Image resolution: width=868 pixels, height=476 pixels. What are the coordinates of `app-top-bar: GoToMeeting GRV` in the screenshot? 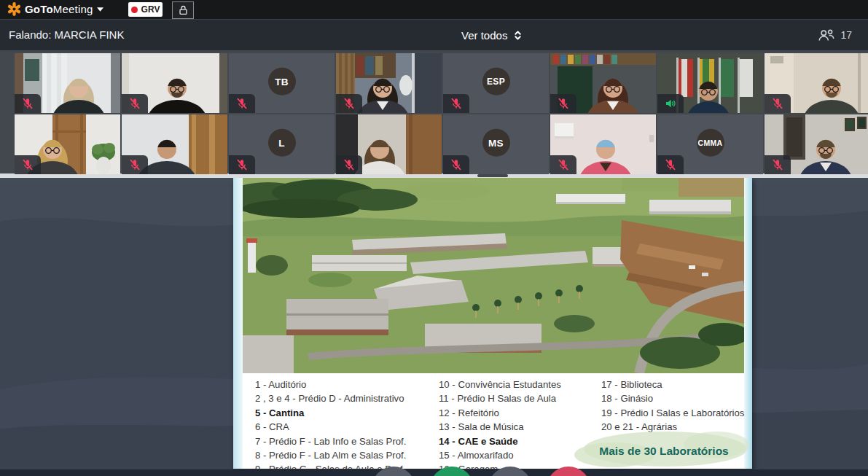 It's located at (434, 9).